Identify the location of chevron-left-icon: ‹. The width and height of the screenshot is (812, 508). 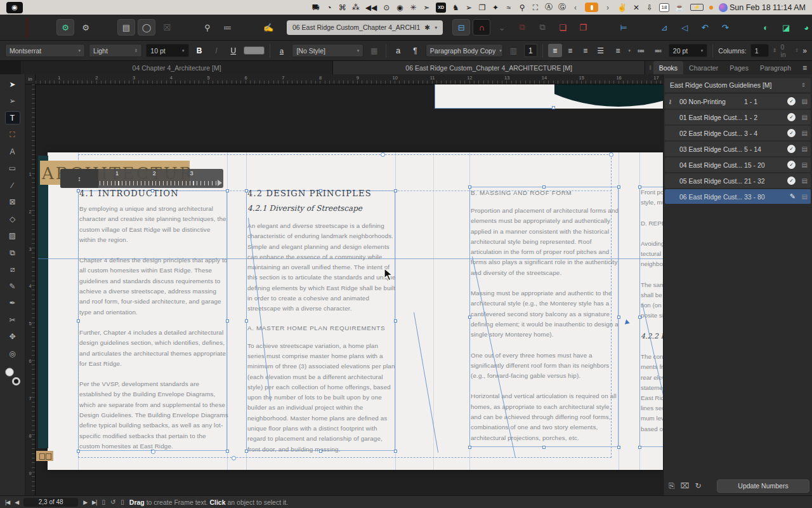
(575, 8).